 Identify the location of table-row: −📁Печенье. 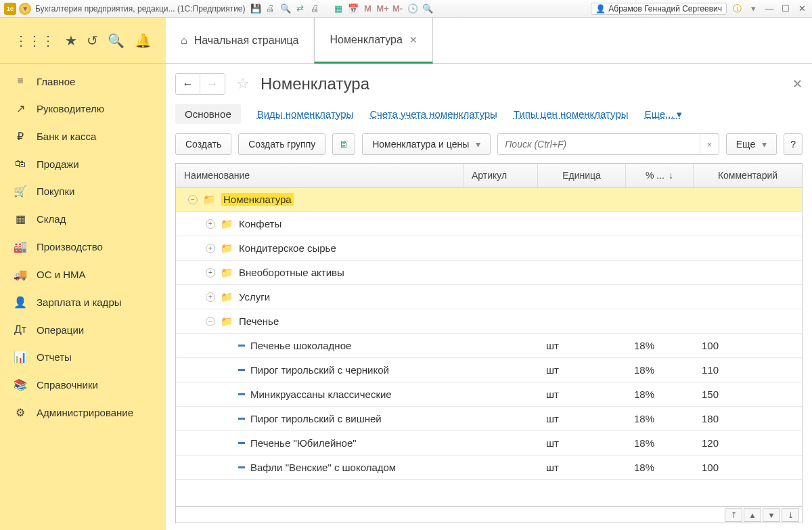
(489, 322).